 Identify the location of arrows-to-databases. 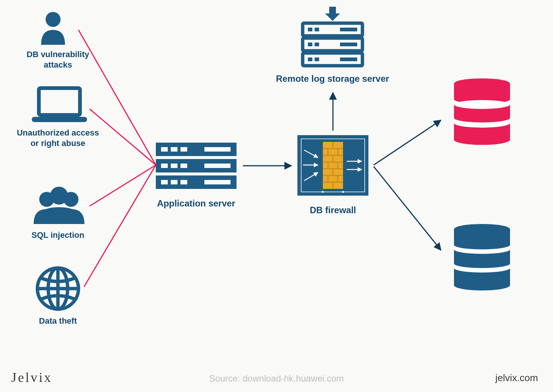
(407, 185).